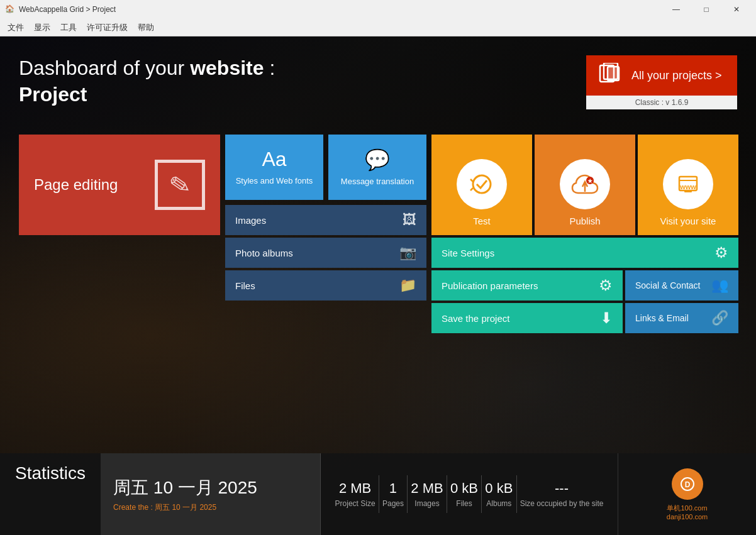  Describe the element at coordinates (682, 285) in the screenshot. I see `social-contact-tile: Social & Contact 👥` at that location.